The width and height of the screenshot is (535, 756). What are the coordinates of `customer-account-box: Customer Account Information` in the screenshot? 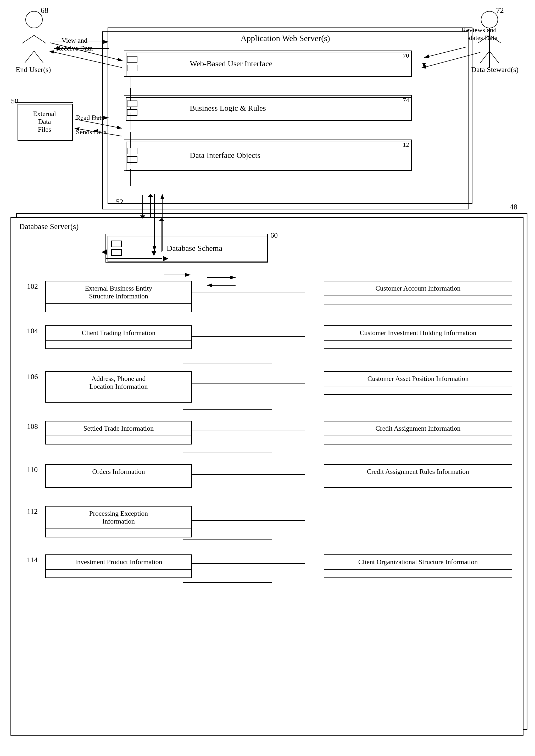 It's located at (418, 293).